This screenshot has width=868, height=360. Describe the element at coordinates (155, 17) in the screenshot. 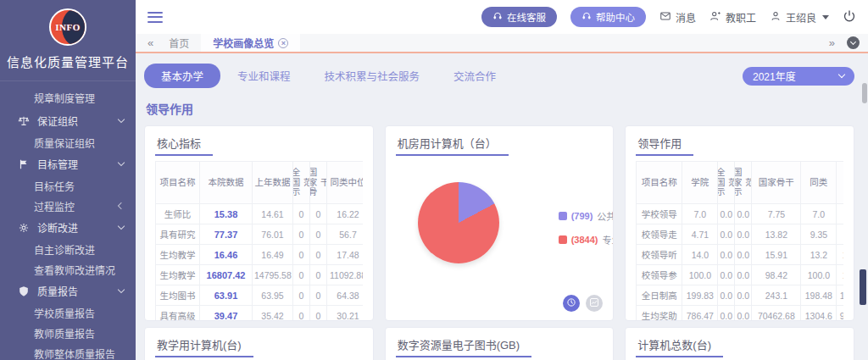

I see `hamburger-menu-icon` at that location.